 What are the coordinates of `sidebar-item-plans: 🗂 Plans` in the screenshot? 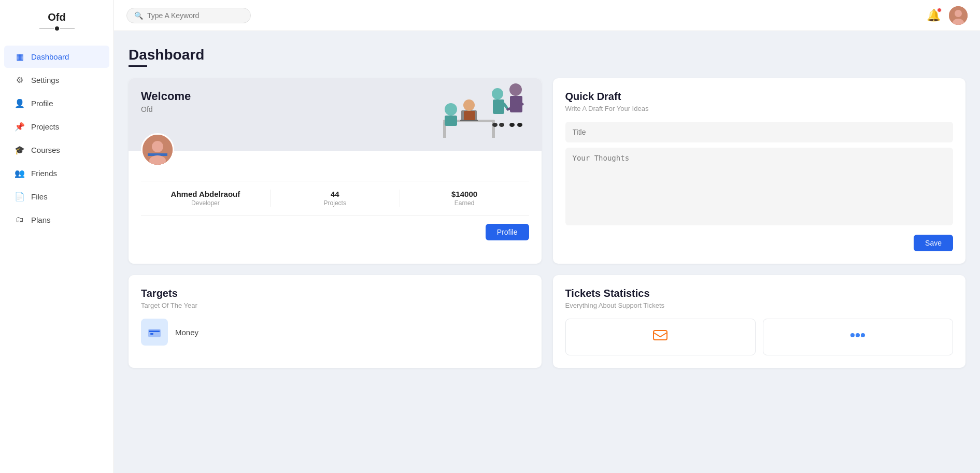 It's located at (57, 220).